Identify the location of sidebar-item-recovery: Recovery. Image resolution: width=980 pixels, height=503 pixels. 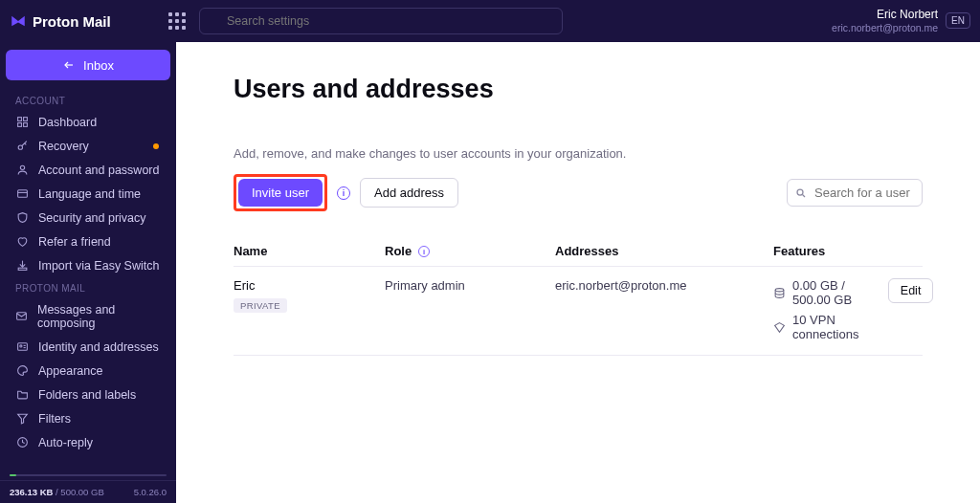
(88, 145).